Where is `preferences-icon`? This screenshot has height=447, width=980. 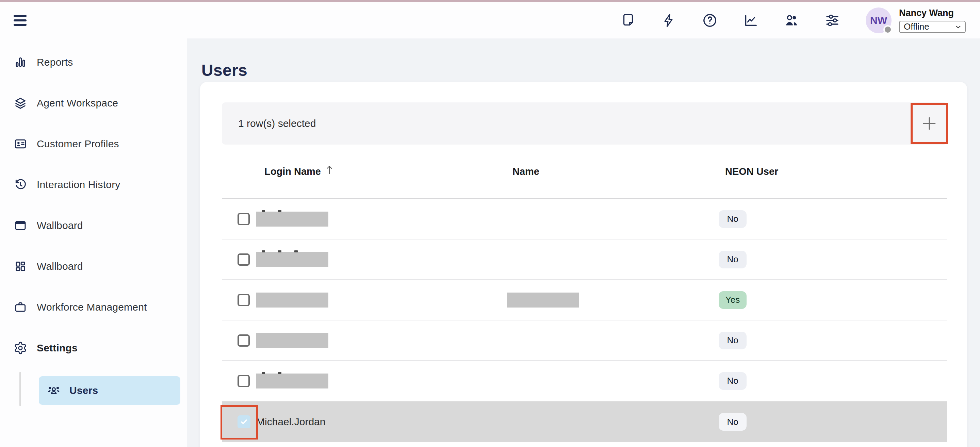
preferences-icon is located at coordinates (832, 21).